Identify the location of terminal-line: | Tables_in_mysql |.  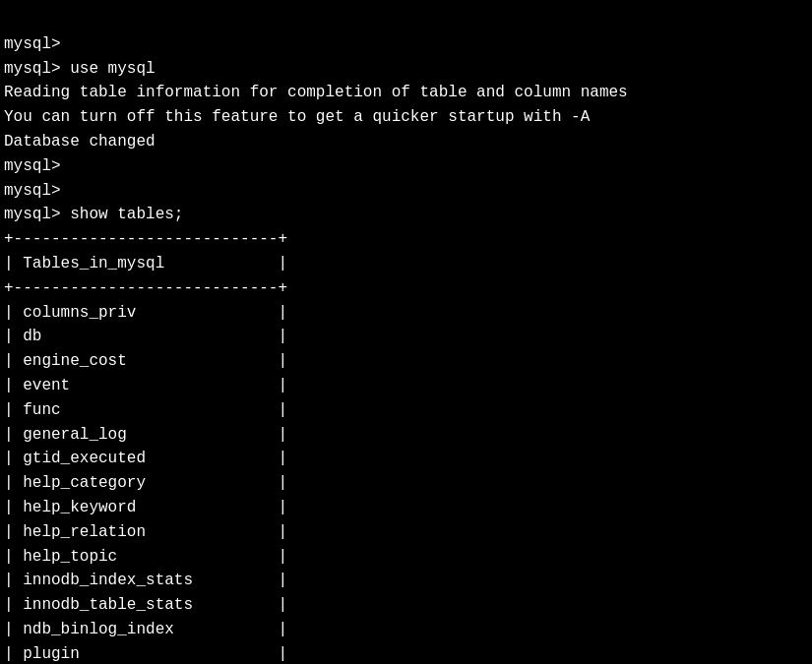
(406, 264).